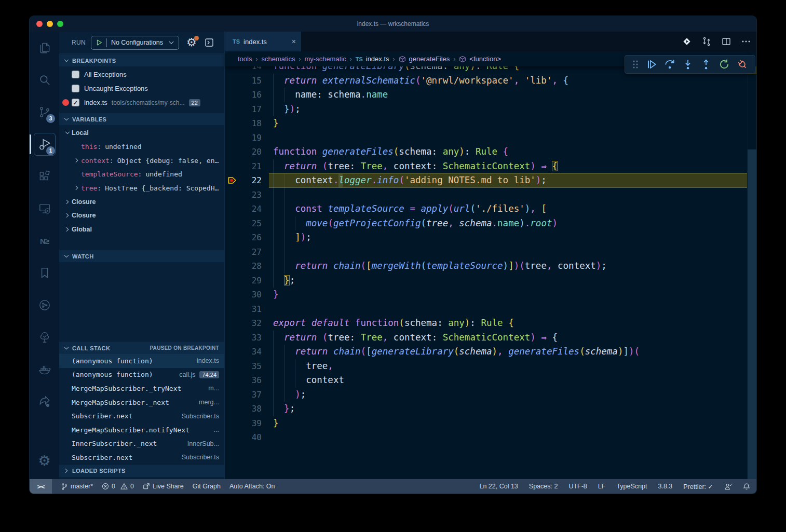 The width and height of the screenshot is (786, 532). Describe the element at coordinates (278, 59) in the screenshot. I see `breadcrumb-item: schematics` at that location.